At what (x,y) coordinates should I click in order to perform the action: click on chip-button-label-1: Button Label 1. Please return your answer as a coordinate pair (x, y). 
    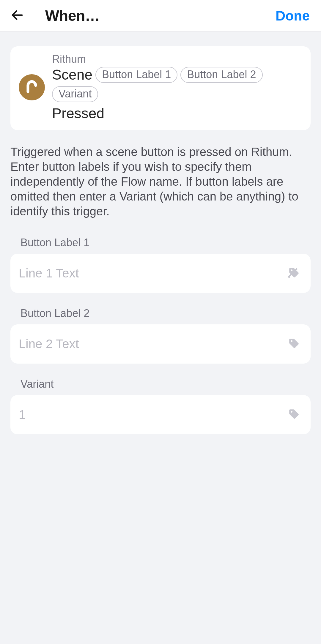
    Looking at the image, I should click on (136, 75).